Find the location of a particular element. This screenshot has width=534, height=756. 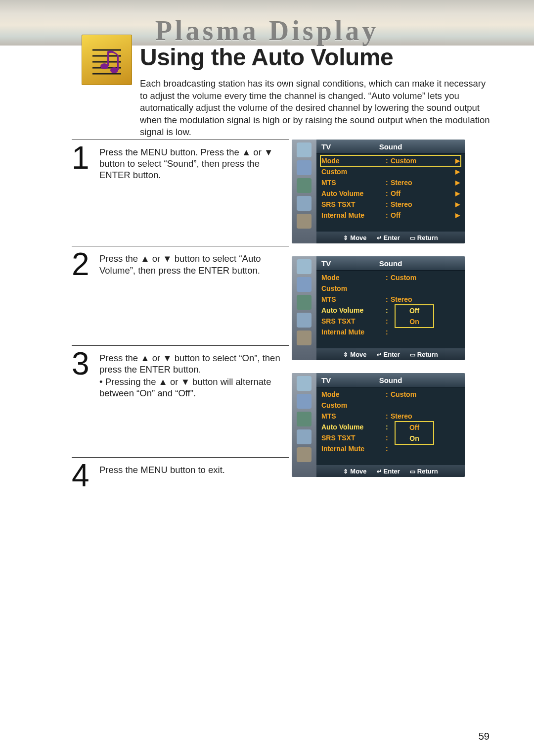

osd-footer: ⇕Move ↵Enter ▭Return is located at coordinates (391, 354).